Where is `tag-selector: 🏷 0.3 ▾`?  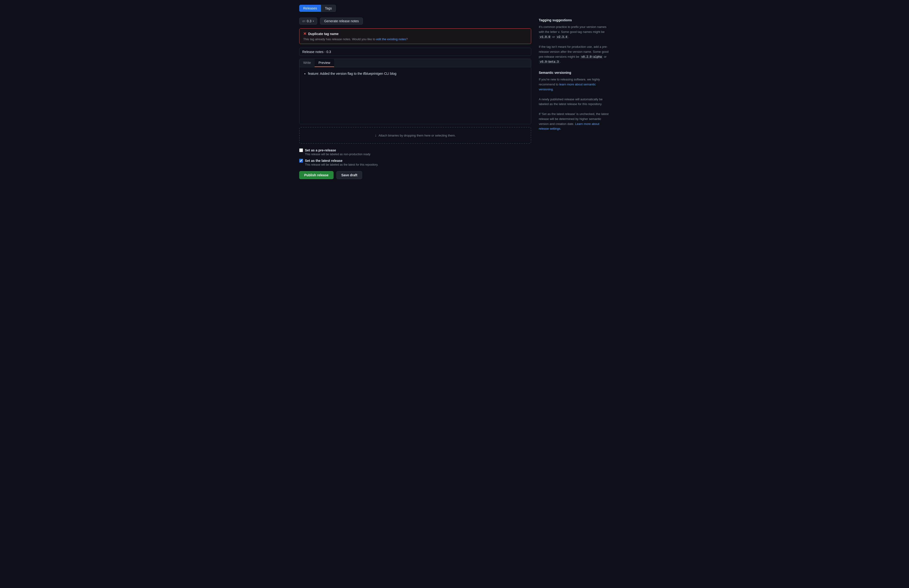
tag-selector: 🏷 0.3 ▾ is located at coordinates (308, 21).